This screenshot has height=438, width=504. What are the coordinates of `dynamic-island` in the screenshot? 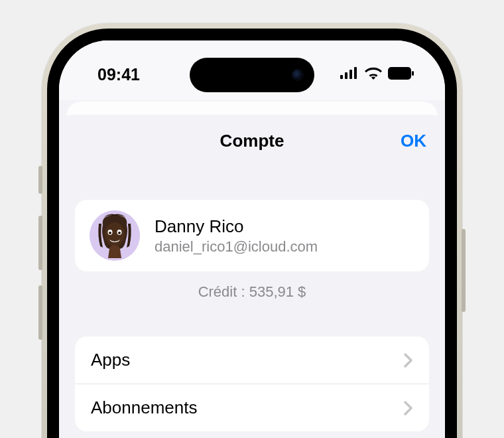 It's located at (252, 75).